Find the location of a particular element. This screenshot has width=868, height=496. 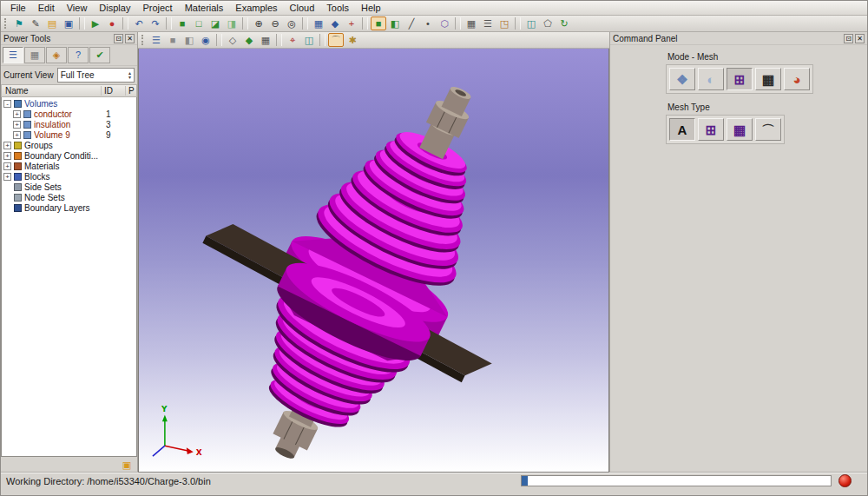

menu-item: Materials is located at coordinates (205, 8).